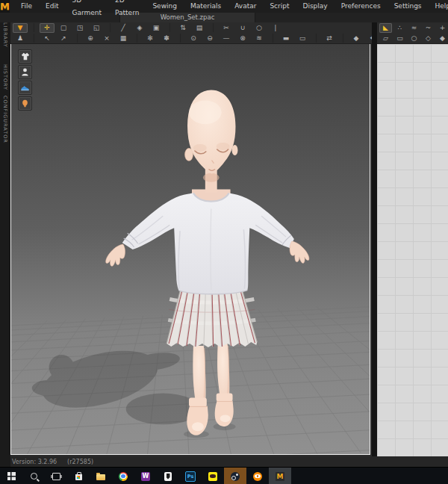 This screenshot has height=484, width=448. I want to click on flat-panel-tool-button: ▭, so click(302, 39).